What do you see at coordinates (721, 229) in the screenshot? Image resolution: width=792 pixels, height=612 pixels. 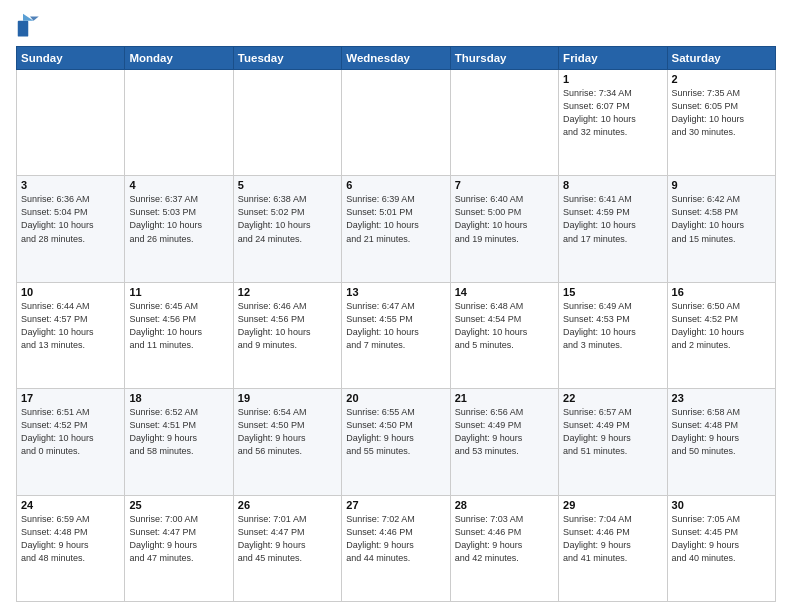 I see `calendar-cell: 9Sunrise: 6:42 AM Sunset: 4:58 PM Daylig…` at bounding box center [721, 229].